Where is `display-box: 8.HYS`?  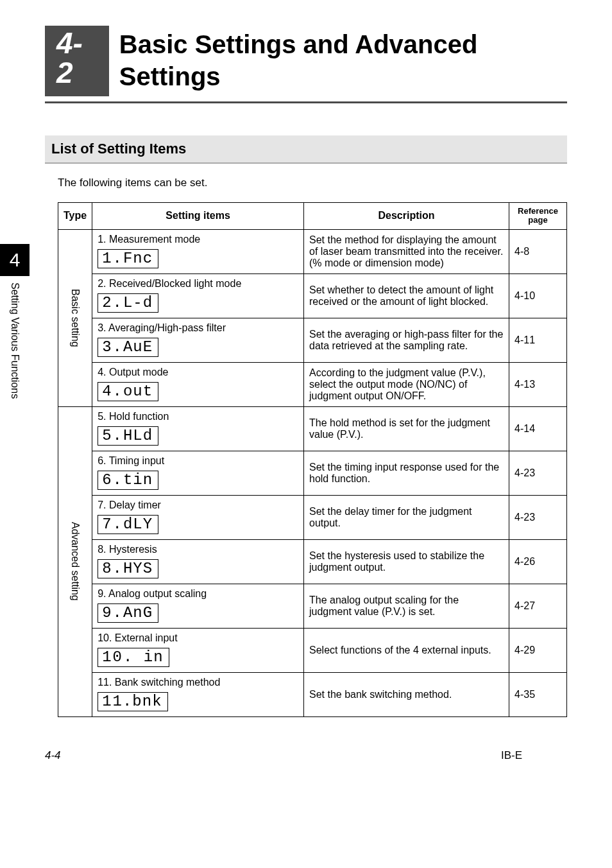 display-box: 8.HYS is located at coordinates (128, 569).